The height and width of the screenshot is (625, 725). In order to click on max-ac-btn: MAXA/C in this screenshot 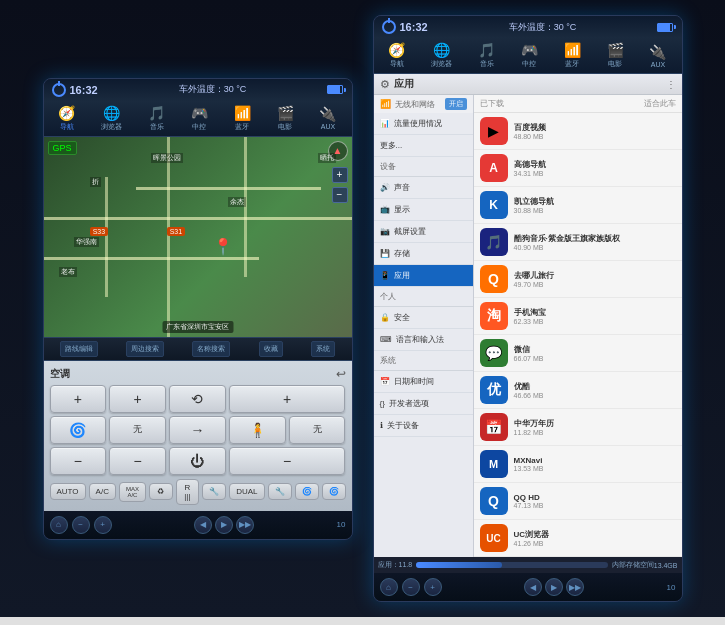, I will do `click(132, 492)`.